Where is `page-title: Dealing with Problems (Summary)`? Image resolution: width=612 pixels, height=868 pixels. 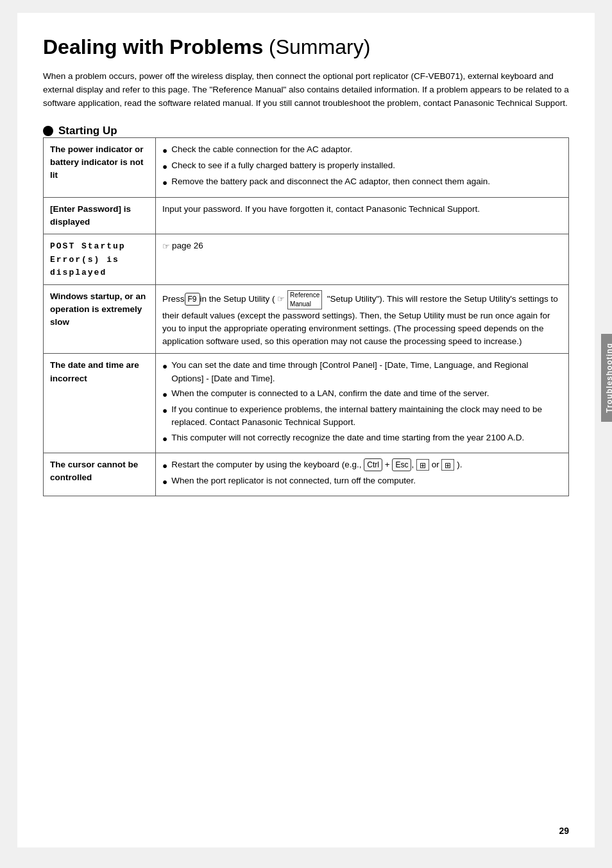 page-title: Dealing with Problems (Summary) is located at coordinates (306, 48).